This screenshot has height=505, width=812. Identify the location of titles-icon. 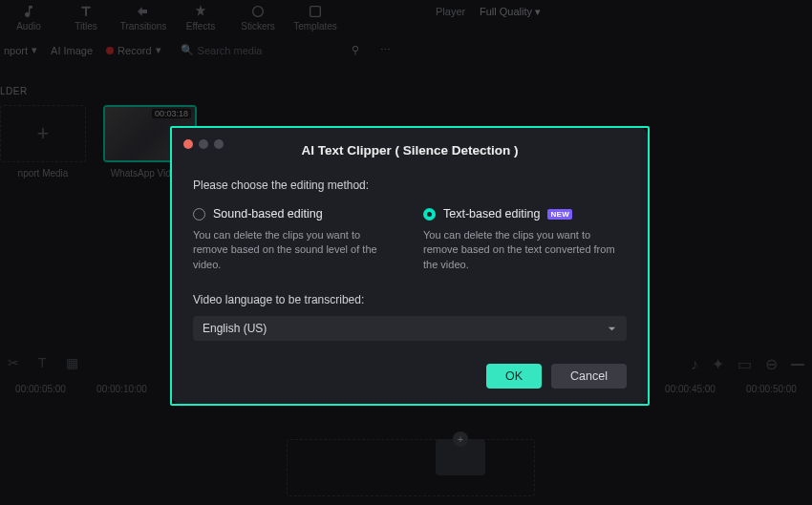
(86, 11).